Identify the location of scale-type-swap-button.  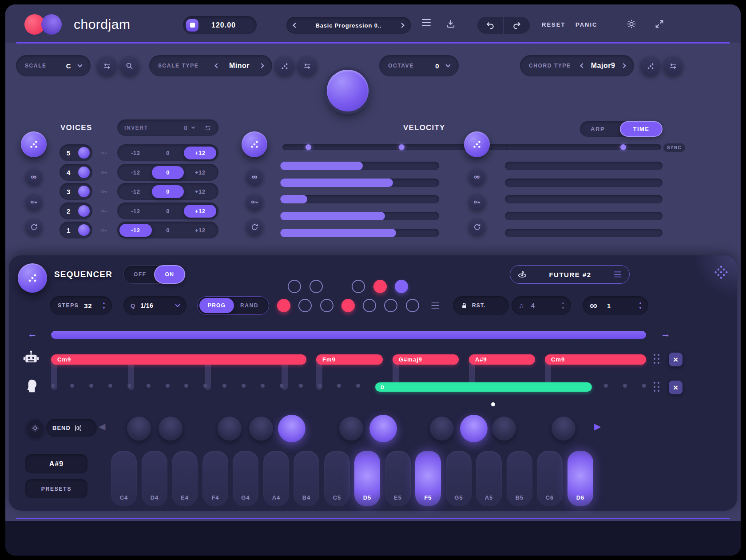
(307, 66).